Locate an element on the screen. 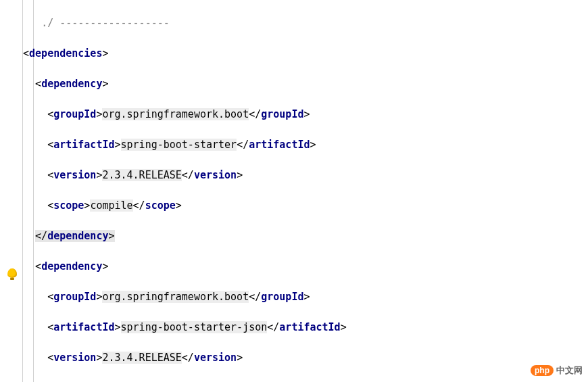 The height and width of the screenshot is (382, 588). tag-dependencies-open: dependencies is located at coordinates (66, 53).